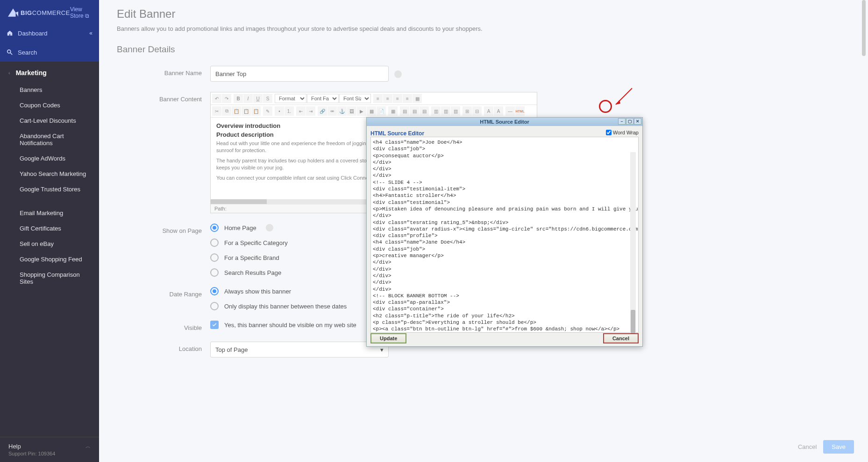 This screenshot has width=868, height=462. What do you see at coordinates (50, 120) in the screenshot?
I see `sidebar-item-cart-discounts: Cart-Level Discounts` at bounding box center [50, 120].